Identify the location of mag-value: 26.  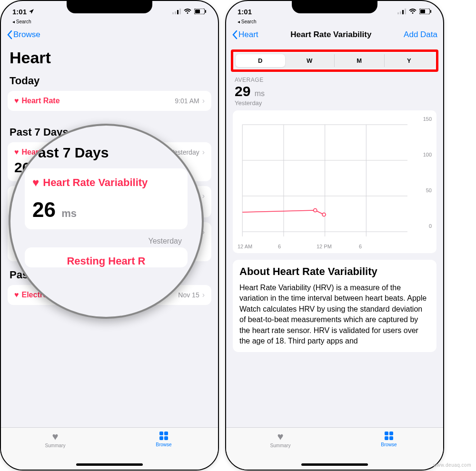
(44, 209).